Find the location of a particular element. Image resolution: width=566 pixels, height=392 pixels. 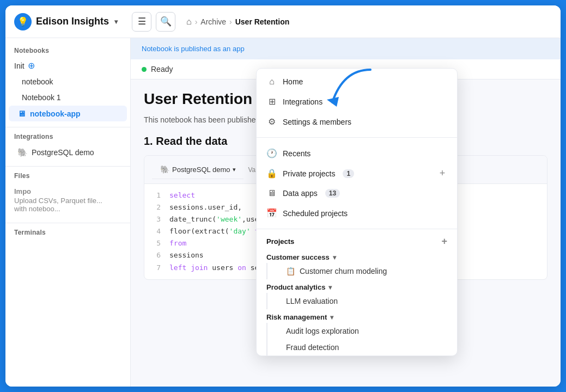

line-num-5: 5 is located at coordinates (156, 243).